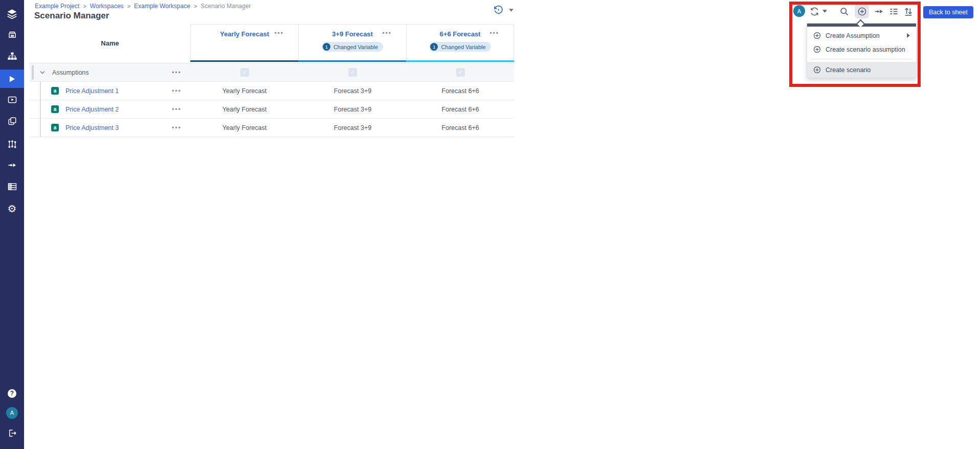 The width and height of the screenshot is (980, 449). Describe the element at coordinates (272, 109) in the screenshot. I see `table-row: a Price Adjustment 2 ••• Yearly Forecast…` at that location.